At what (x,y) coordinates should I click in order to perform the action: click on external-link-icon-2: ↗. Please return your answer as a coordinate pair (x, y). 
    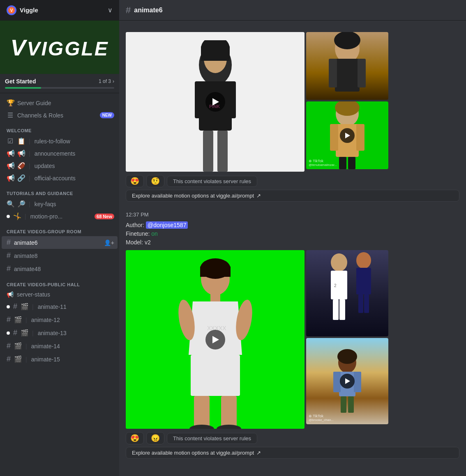
    Looking at the image, I should click on (259, 453).